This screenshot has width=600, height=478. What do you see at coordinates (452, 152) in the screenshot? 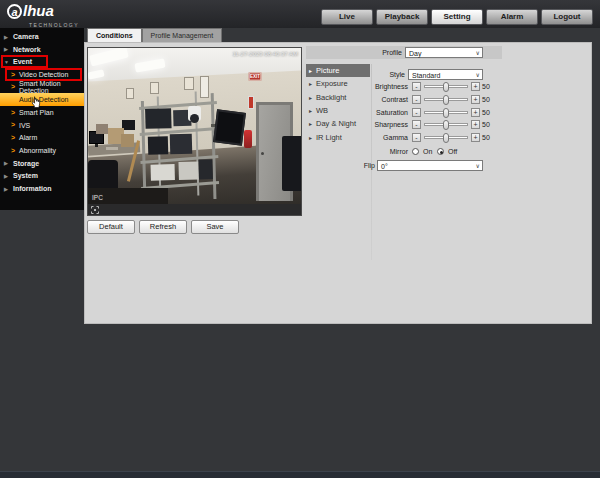
I see `mirror-off-label: Off` at bounding box center [452, 152].